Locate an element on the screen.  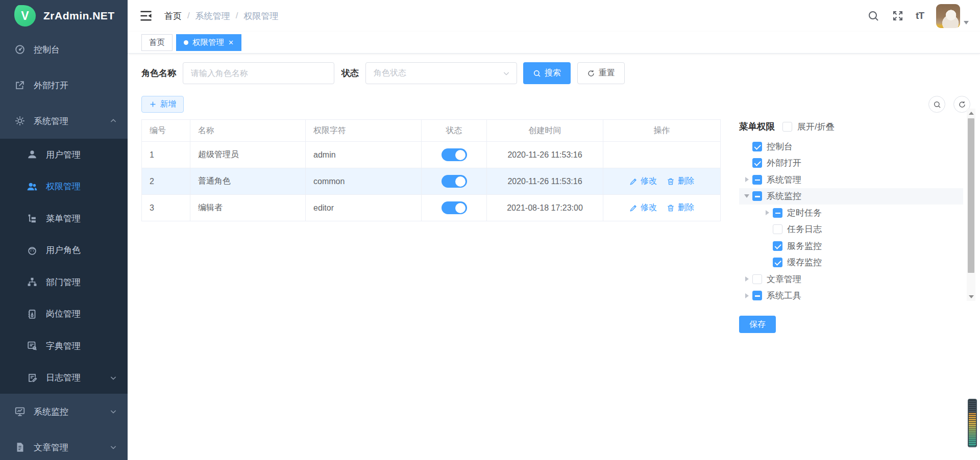
tab-1: 权限管理✕ is located at coordinates (209, 43).